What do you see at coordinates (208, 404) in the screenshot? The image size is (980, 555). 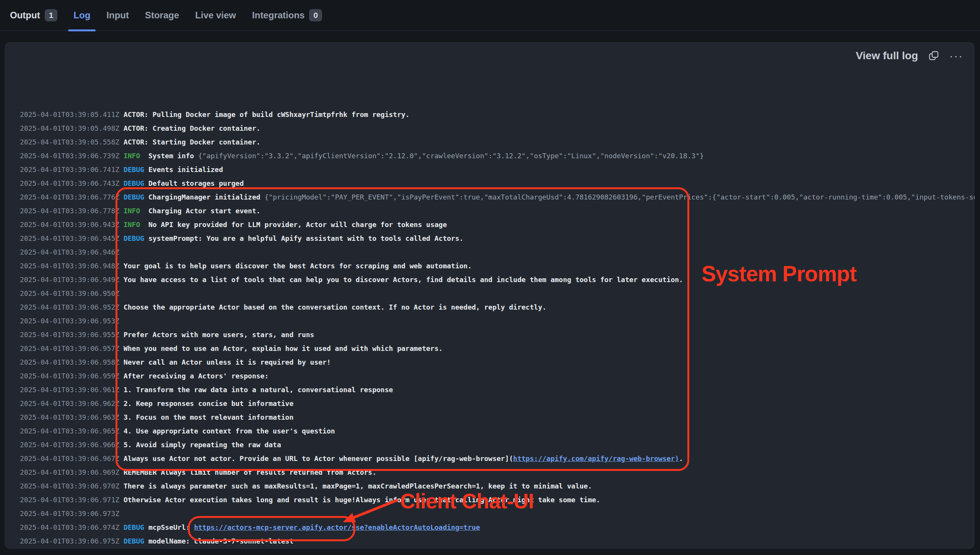 I see `log-text: 2. Keep responses concise but informativ…` at bounding box center [208, 404].